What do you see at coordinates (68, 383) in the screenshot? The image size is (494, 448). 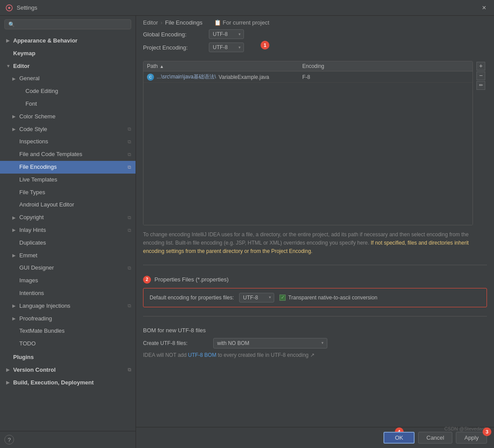 I see `sidebar-item-build-exec-deploy: ▶ Build, Execution, Deployment` at bounding box center [68, 383].